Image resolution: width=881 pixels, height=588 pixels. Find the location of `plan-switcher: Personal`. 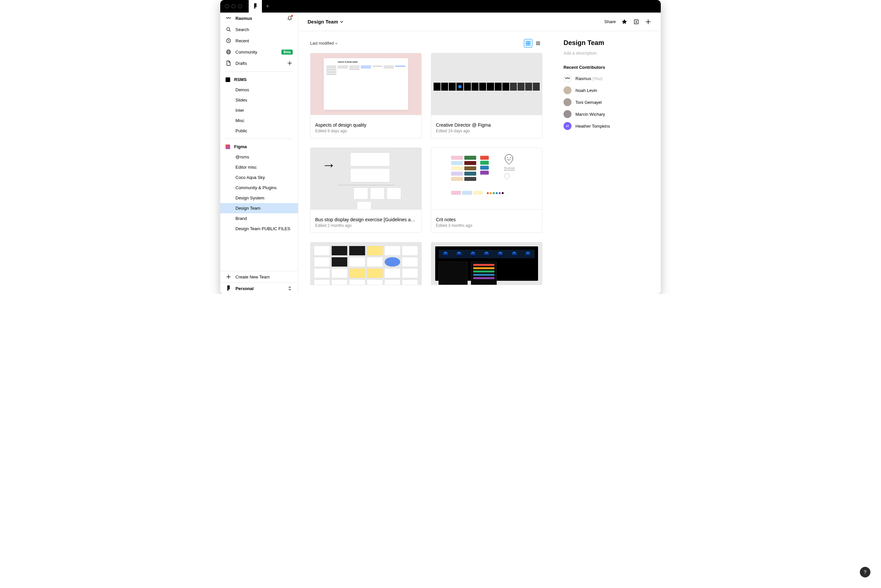

plan-switcher: Personal is located at coordinates (259, 288).